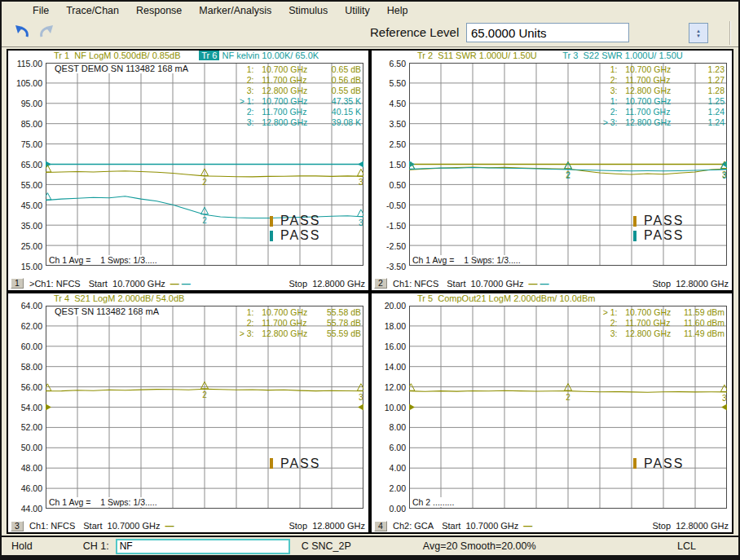  I want to click on marker-readout-row: 1:10.700 GHz1.23, so click(568, 70).